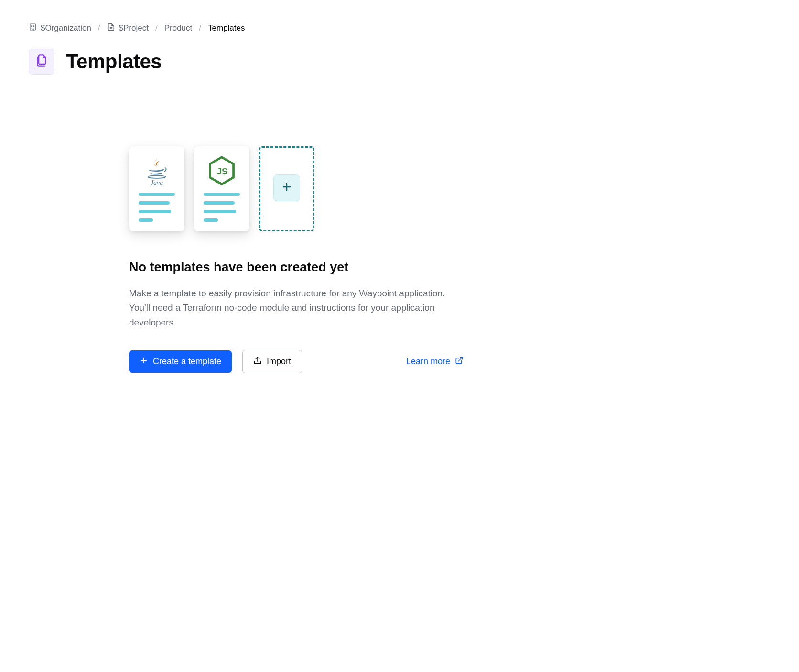 This screenshot has height=672, width=799. Describe the element at coordinates (60, 28) in the screenshot. I see `breadcrumb-org: $Organization` at that location.